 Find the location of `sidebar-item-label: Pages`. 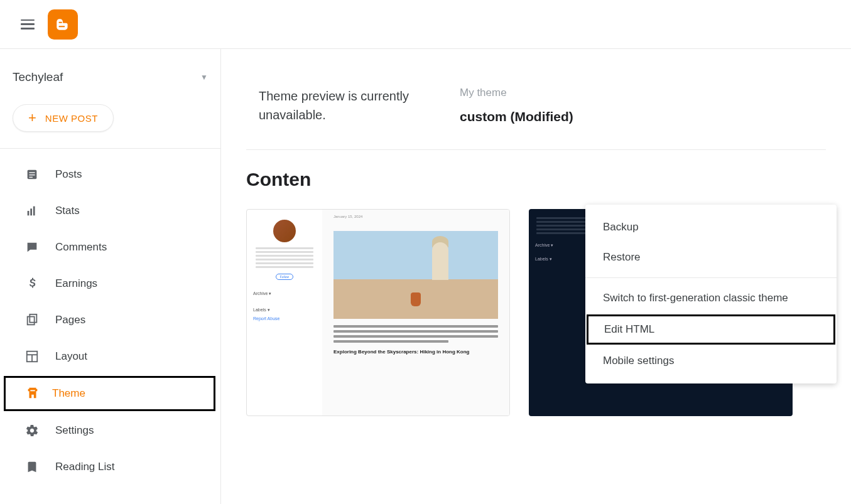

sidebar-item-label: Pages is located at coordinates (70, 320).